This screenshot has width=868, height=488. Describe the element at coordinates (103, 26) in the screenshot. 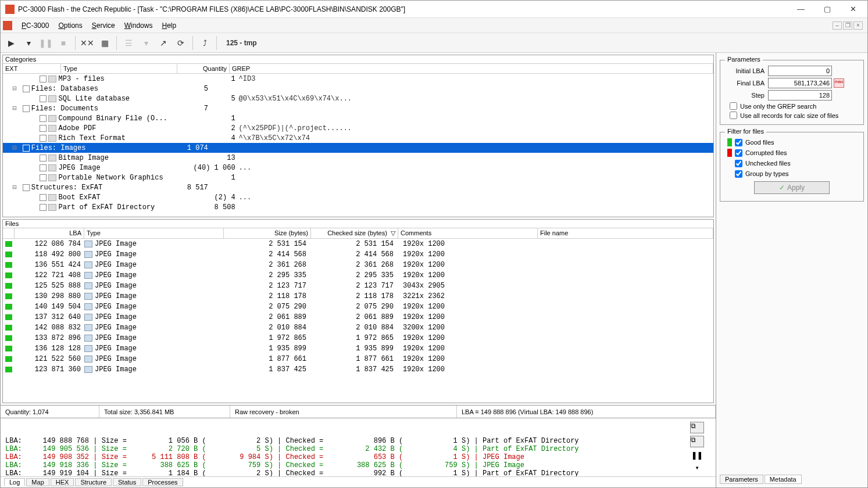

I see `menu-service: Service` at that location.